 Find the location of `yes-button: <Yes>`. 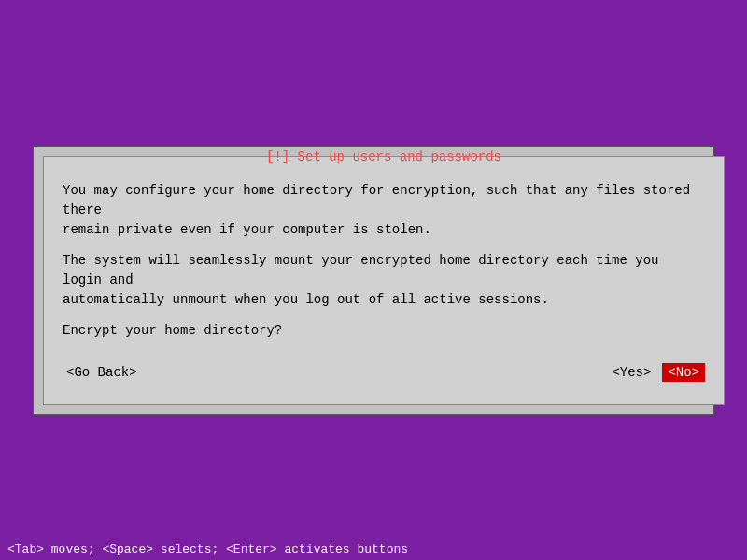

yes-button: <Yes> is located at coordinates (631, 372).